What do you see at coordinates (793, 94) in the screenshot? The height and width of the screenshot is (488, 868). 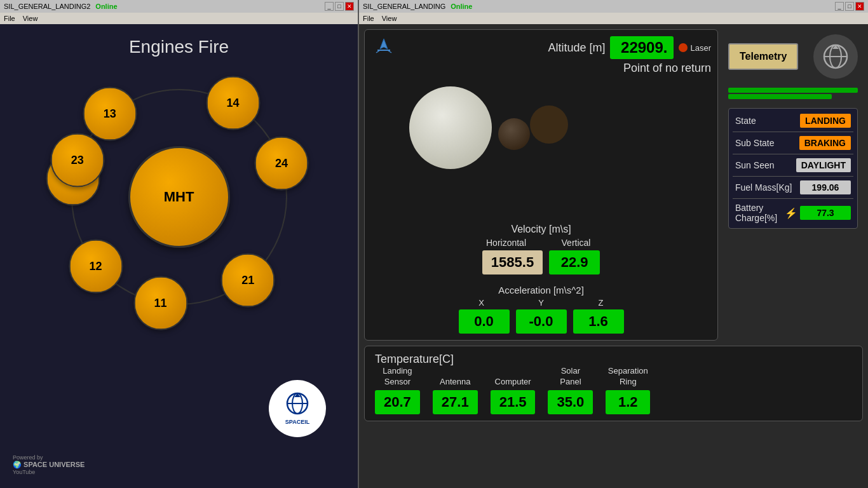 I see `green-bars-area` at bounding box center [793, 94].